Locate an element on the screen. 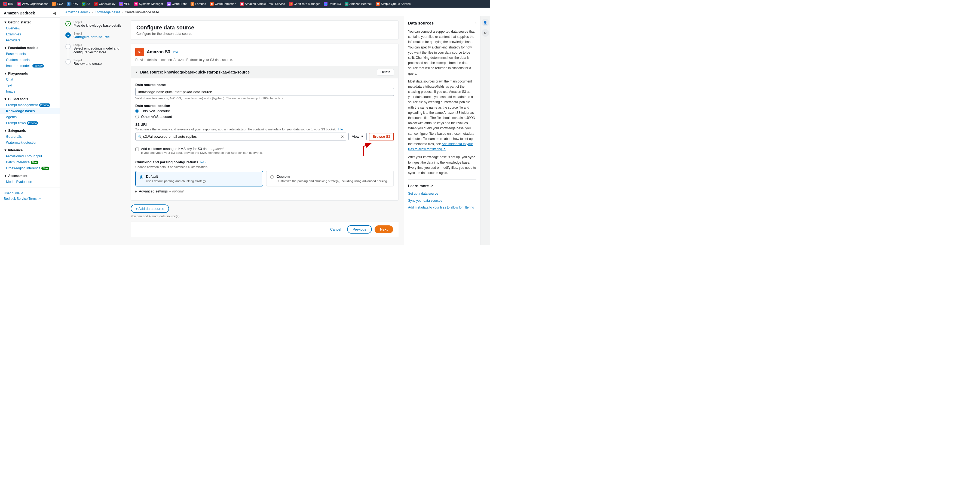 The height and width of the screenshot is (490, 980). sidebar-section-getting-started: ▼ Getting started is located at coordinates (30, 22).